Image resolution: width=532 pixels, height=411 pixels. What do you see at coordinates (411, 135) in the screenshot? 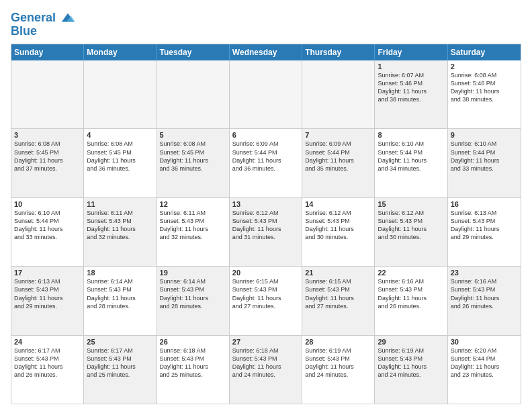
I see `day-number: 8` at bounding box center [411, 135].